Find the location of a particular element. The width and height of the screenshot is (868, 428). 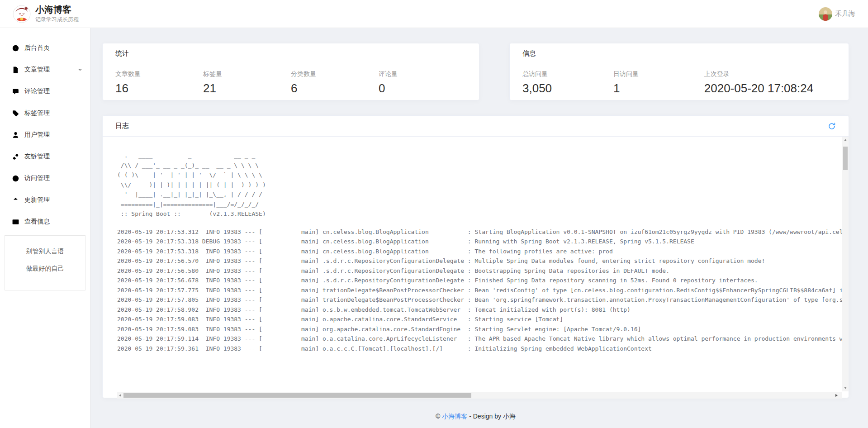

stat-last-login: 上次登录 2020-05-20 17:08:24 is located at coordinates (770, 83).